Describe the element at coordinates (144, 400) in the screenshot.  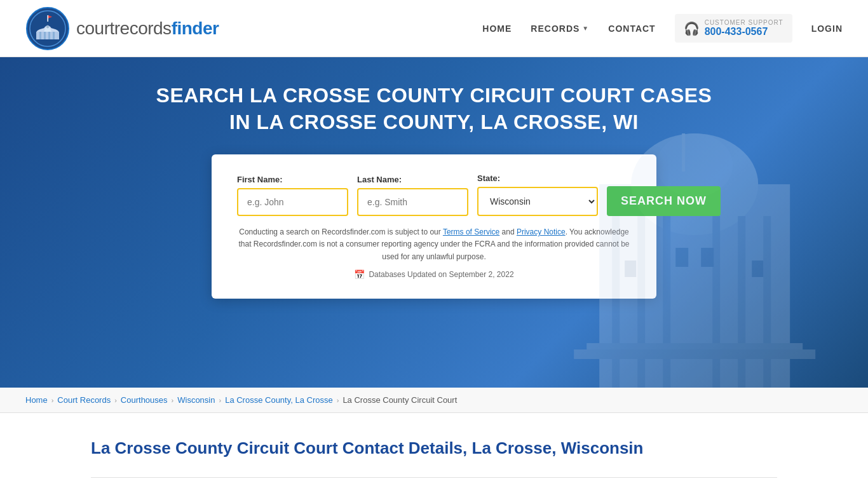
I see `breadcrumb-courthouses: Courthouses` at that location.